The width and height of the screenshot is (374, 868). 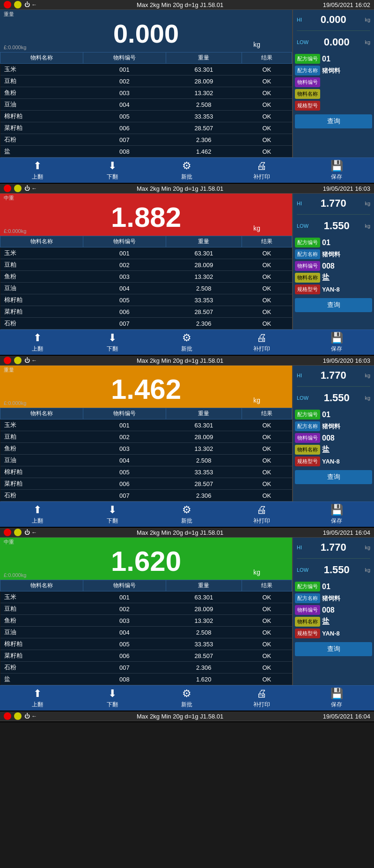 What do you see at coordinates (146, 633) in the screenshot?
I see `table-section-4: 物料名称物料编号重量结果玉米00163.301OK豆粕00228.009OK鱼粉…` at bounding box center [146, 633].